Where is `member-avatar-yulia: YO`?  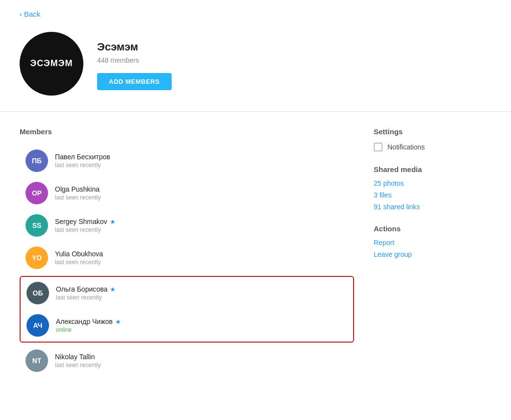 member-avatar-yulia: YO is located at coordinates (37, 258).